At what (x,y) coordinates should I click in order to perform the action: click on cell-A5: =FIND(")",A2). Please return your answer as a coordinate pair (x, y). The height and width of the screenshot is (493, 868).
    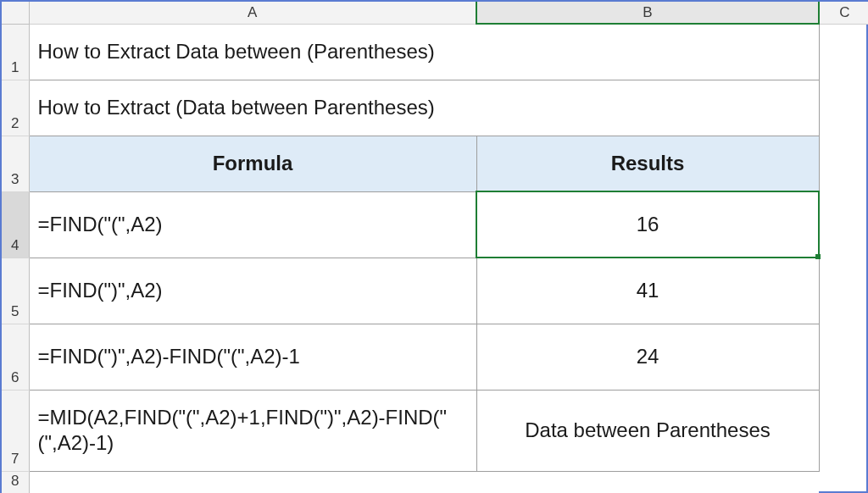
    Looking at the image, I should click on (253, 291).